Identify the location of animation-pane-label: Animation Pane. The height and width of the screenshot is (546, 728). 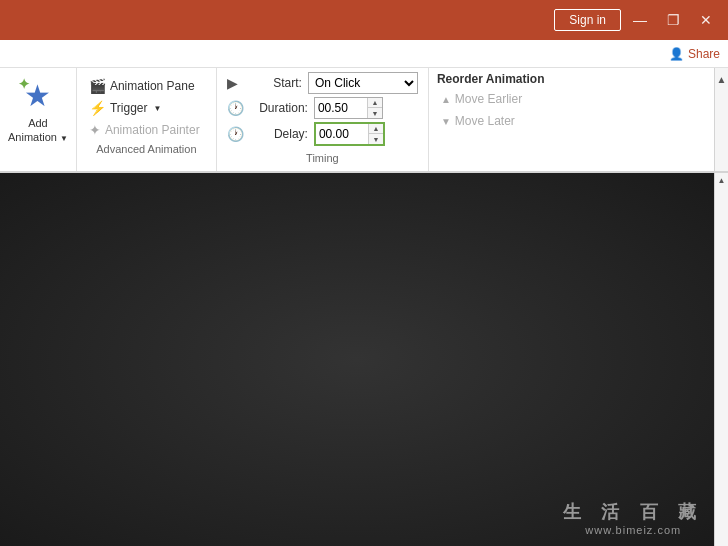
(152, 86).